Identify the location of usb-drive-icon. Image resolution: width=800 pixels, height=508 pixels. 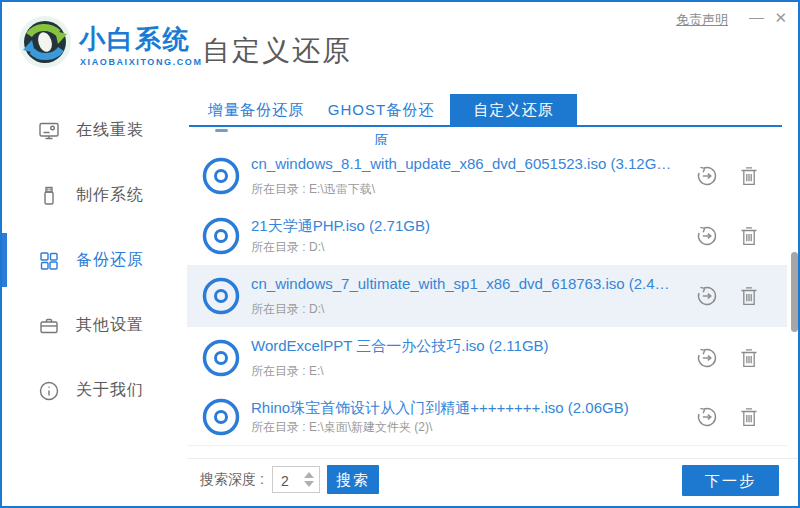
(49, 196).